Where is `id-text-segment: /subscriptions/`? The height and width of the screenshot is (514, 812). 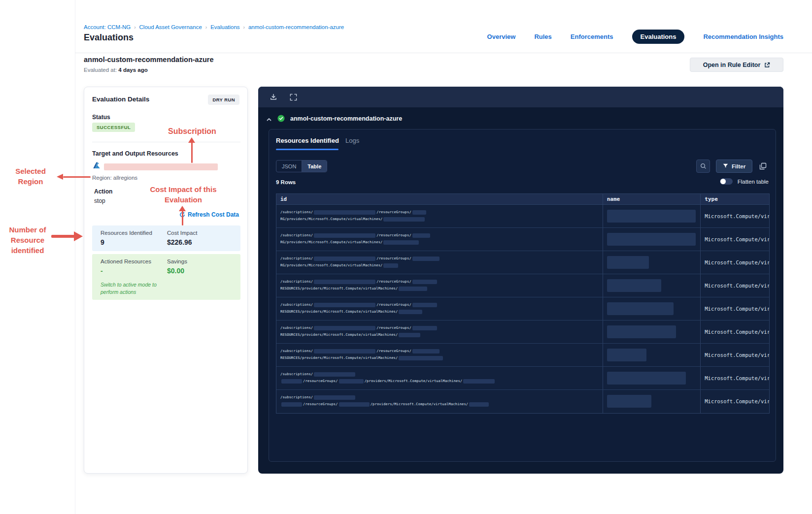
id-text-segment: /subscriptions/ is located at coordinates (297, 212).